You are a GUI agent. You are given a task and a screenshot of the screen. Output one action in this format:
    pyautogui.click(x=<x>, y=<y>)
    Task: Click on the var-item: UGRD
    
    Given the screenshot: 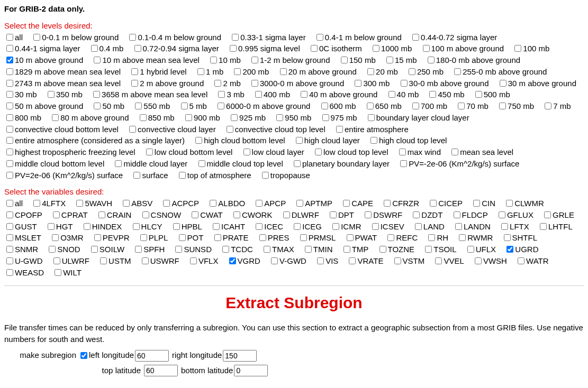 What is the action you would take?
    pyautogui.click(x=521, y=250)
    